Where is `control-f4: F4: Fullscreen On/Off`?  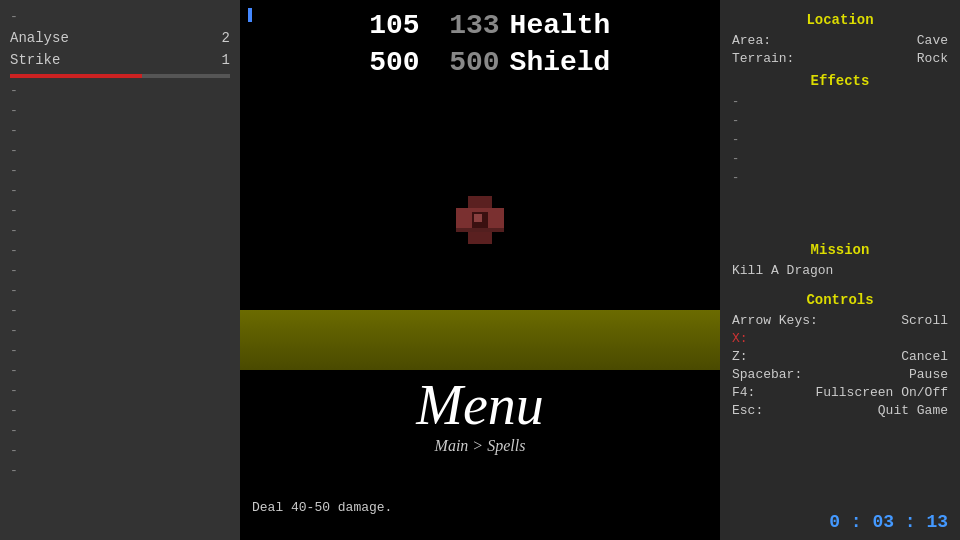 control-f4: F4: Fullscreen On/Off is located at coordinates (840, 392).